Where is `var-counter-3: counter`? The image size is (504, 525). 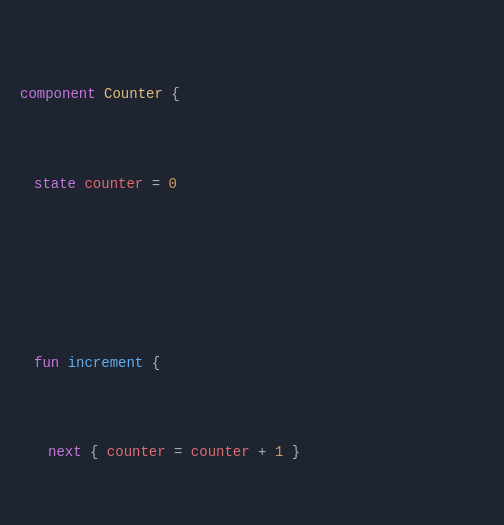 var-counter-3: counter is located at coordinates (220, 452).